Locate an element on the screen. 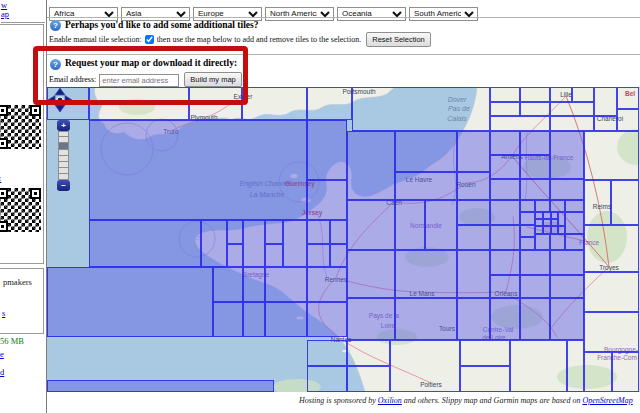 Image resolution: width=640 pixels, height=413 pixels. build-map-button: Build my map is located at coordinates (212, 80).